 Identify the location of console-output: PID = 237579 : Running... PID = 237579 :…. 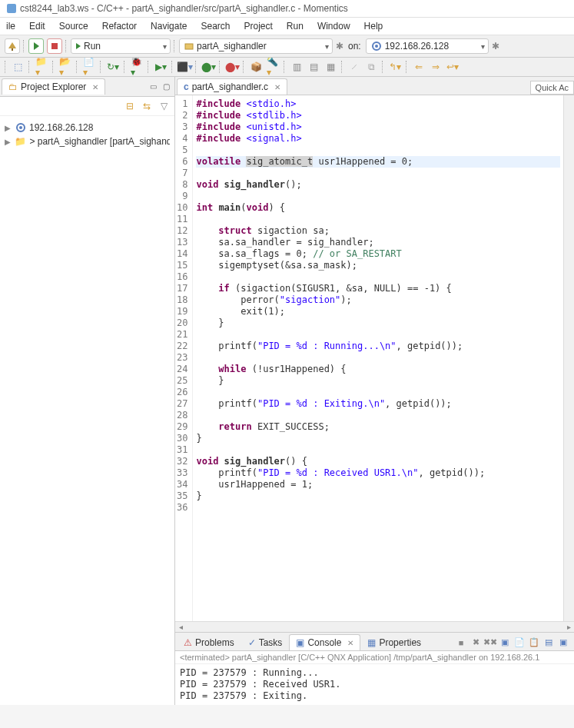
(375, 684).